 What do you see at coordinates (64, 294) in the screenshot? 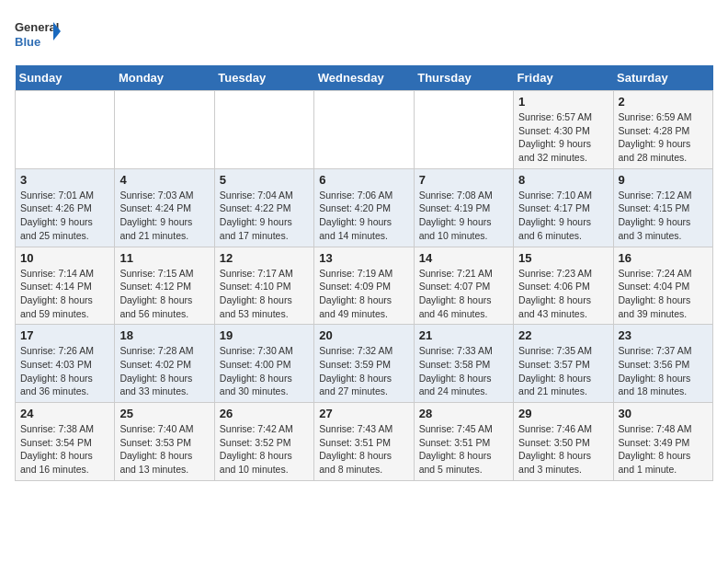
I see `day-info: Sunrise: 7:14 AM Sunset: 4:14 PM Dayligh…` at bounding box center [64, 294].